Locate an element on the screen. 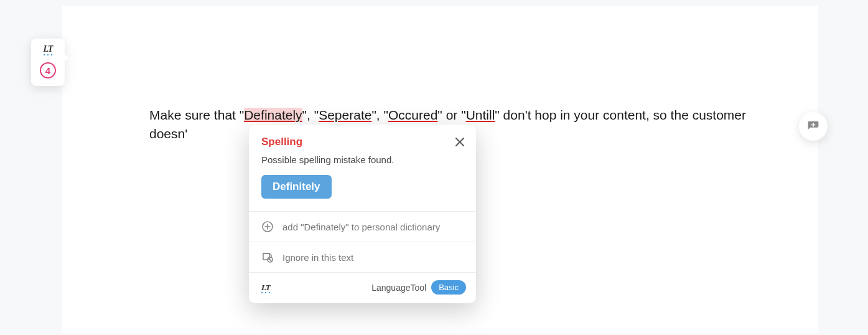 This screenshot has height=335, width=868. add-comment-button is located at coordinates (813, 126).